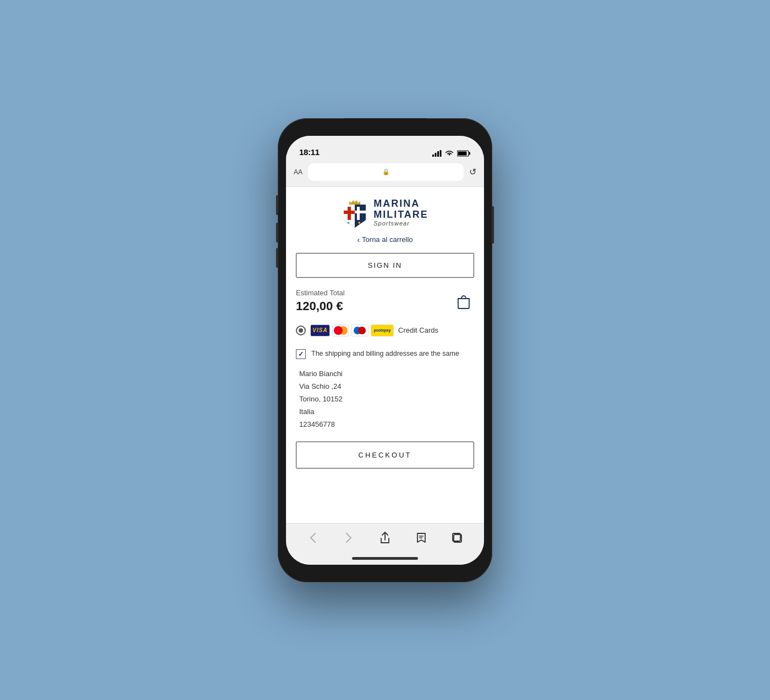 The width and height of the screenshot is (770, 700). Describe the element at coordinates (385, 412) in the screenshot. I see `address-country: Italia` at that location.